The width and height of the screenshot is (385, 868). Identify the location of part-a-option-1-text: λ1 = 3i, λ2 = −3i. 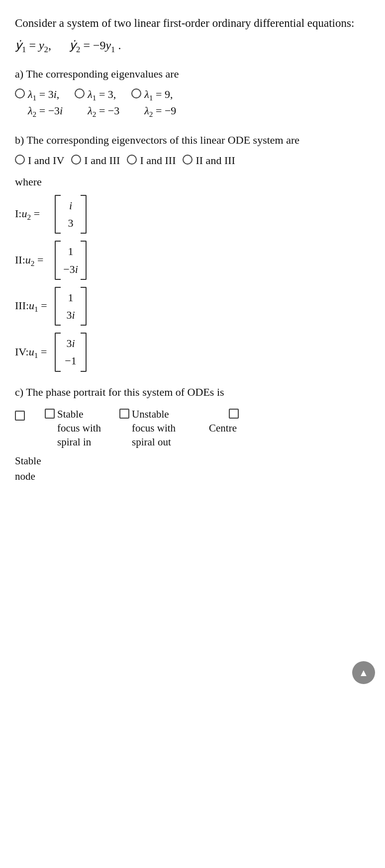
(45, 103).